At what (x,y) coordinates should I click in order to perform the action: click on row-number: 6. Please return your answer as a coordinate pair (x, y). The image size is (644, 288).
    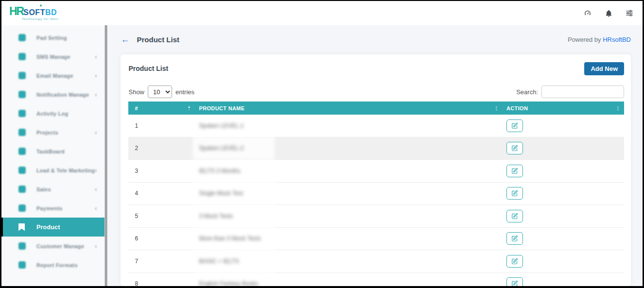
    Looking at the image, I should click on (161, 238).